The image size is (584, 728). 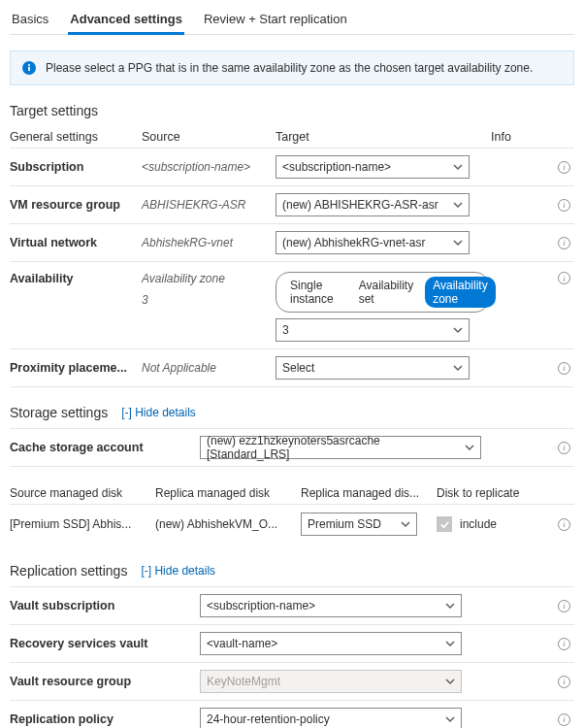 What do you see at coordinates (331, 681) in the screenshot?
I see `select-vault-rg: KeyNoteMgmt` at bounding box center [331, 681].